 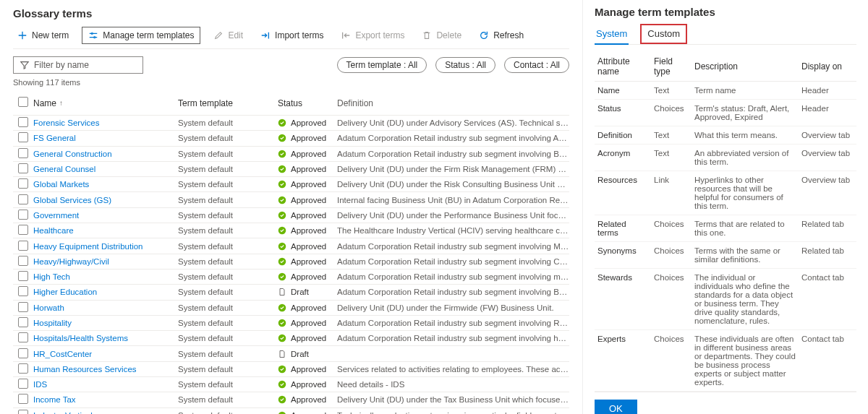 I want to click on import-terms-button: Import terms, so click(x=292, y=35).